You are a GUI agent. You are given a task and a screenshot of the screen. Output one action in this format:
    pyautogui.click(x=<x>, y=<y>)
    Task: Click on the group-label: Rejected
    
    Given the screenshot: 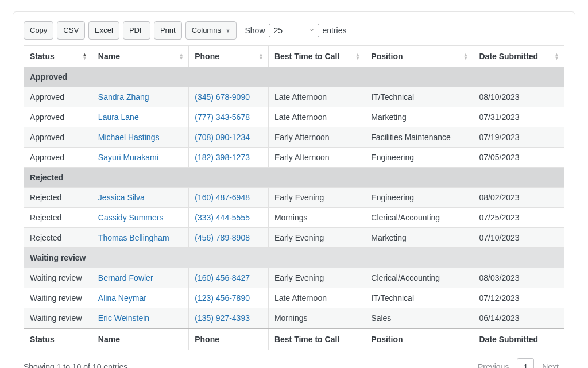 What is the action you would take?
    pyautogui.click(x=294, y=177)
    